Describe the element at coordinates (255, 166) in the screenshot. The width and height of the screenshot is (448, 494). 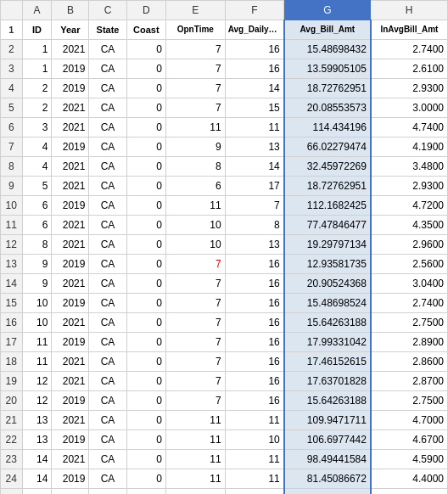
I see `cell-avg-daily-hours: 14` at that location.